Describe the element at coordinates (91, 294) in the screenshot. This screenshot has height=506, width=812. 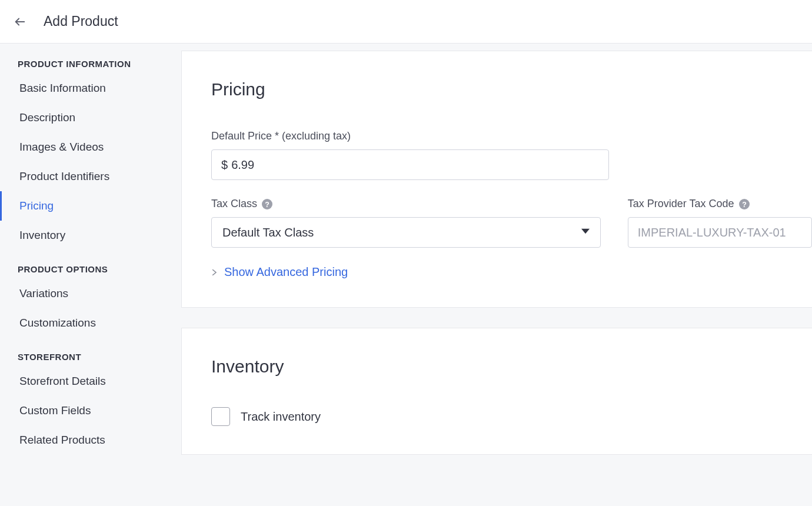
I see `sidebar-item-variations: Variations` at that location.